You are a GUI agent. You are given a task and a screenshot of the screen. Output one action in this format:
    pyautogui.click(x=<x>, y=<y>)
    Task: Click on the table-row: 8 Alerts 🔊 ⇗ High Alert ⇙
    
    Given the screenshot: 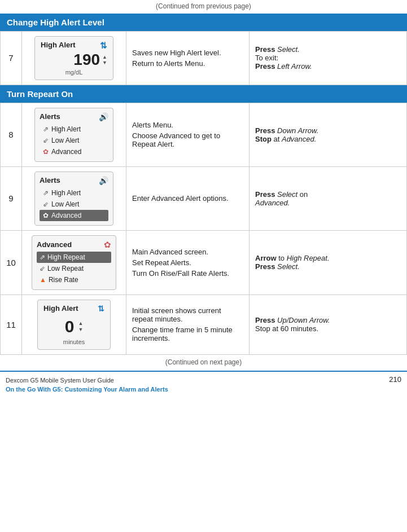 What is the action you would take?
    pyautogui.click(x=204, y=134)
    